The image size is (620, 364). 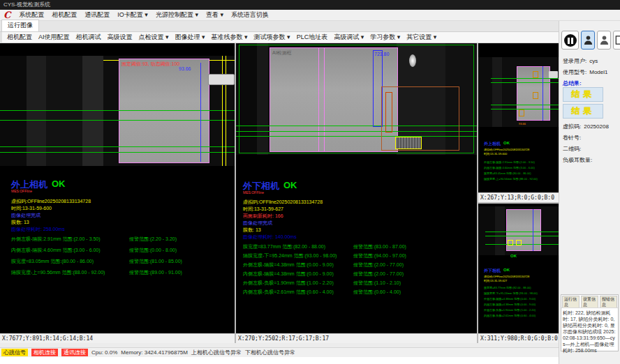 What do you see at coordinates (153, 239) in the screenshot?
I see `alarm-range: 报警范围:(2.20 - 3.20)` at bounding box center [153, 239].